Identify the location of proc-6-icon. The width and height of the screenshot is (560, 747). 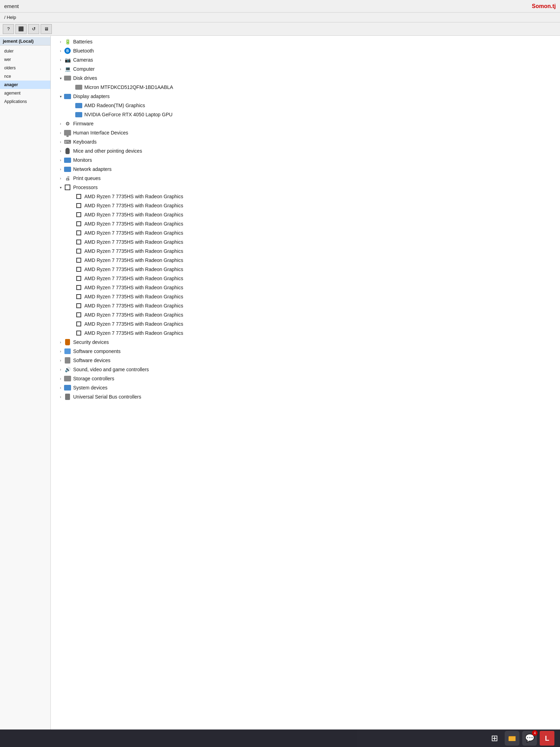
(79, 242).